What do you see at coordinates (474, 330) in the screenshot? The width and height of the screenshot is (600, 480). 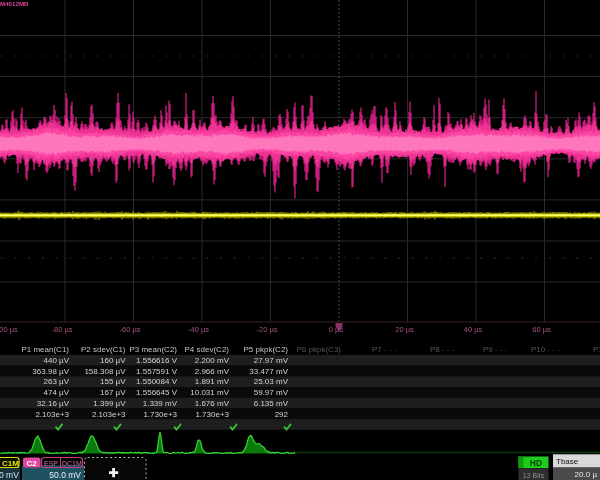 I see `svg-text: 40 µs` at bounding box center [474, 330].